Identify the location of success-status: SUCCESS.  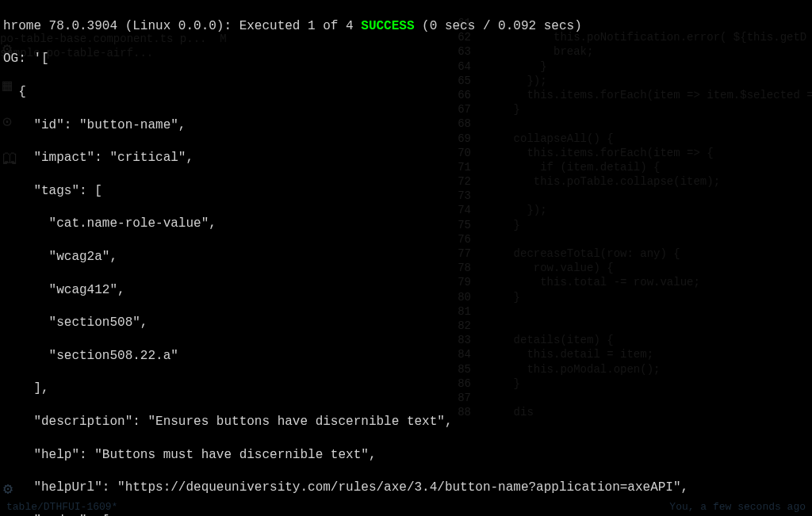
(387, 26).